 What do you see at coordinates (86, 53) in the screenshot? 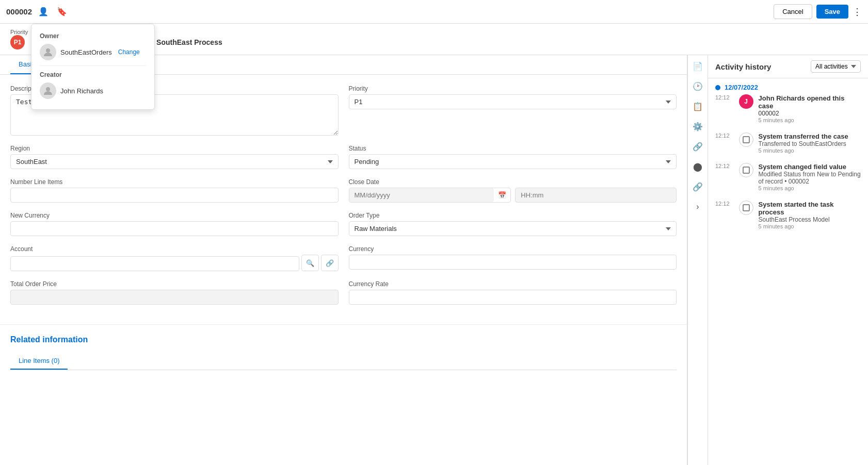
I see `owner-name: SouthEastOrders` at bounding box center [86, 53].